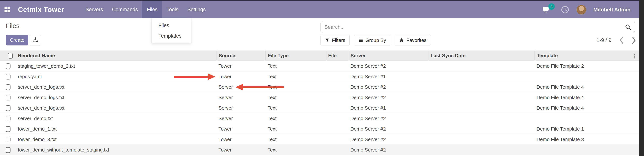 The image size is (644, 156). What do you see at coordinates (412, 40) in the screenshot?
I see `favorites-button: Favorites` at bounding box center [412, 40].